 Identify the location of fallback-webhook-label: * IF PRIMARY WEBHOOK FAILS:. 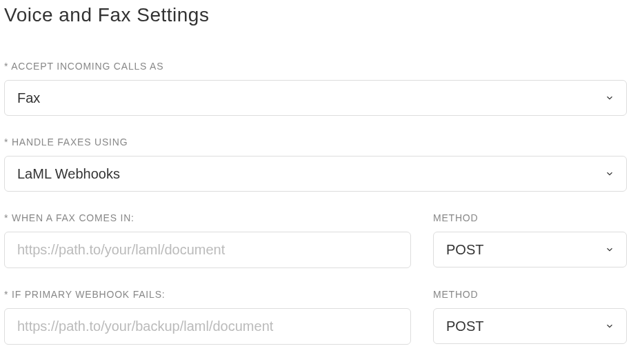
(208, 294).